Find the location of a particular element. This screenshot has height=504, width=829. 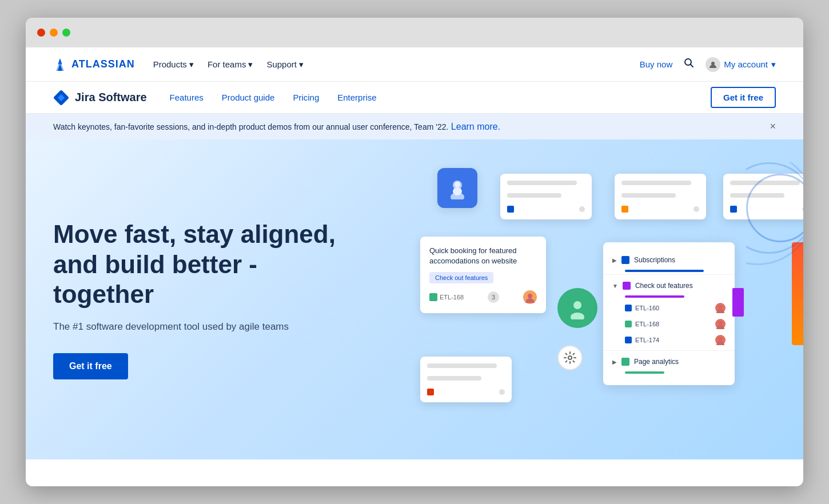

maximize-dot is located at coordinates (66, 33).